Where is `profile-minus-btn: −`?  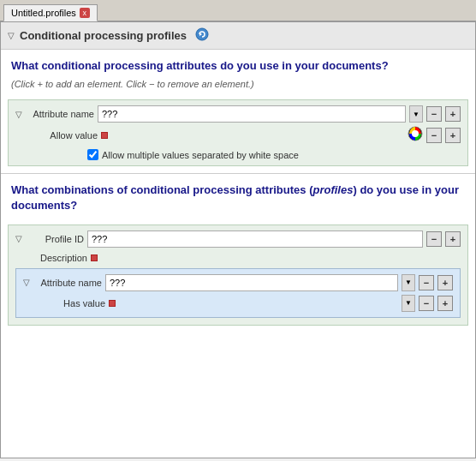 profile-minus-btn: − is located at coordinates (434, 239).